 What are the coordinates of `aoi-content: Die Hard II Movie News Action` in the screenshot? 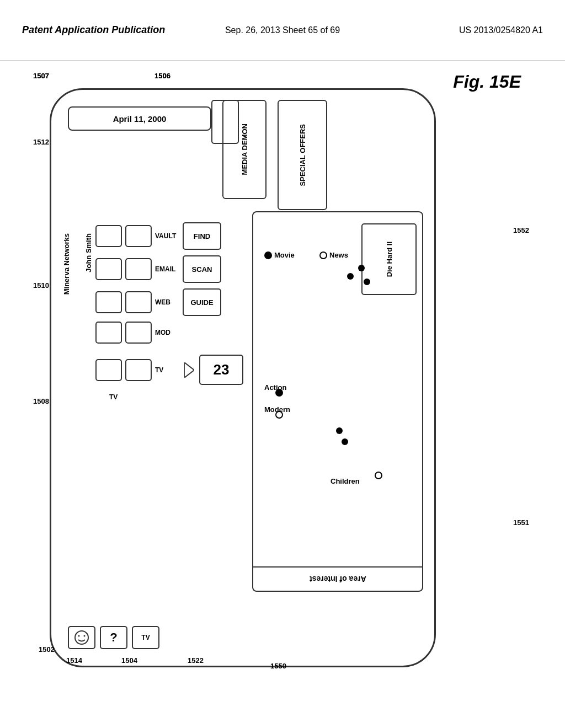 It's located at (338, 390).